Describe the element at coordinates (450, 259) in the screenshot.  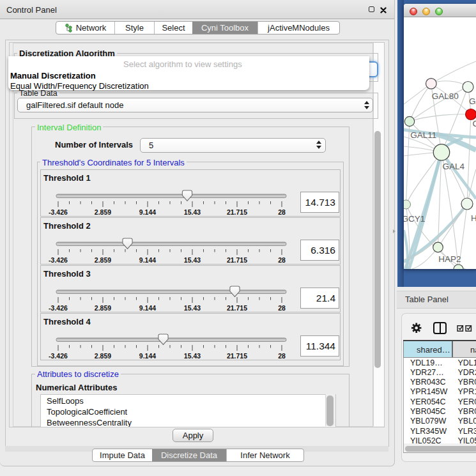
I see `svg-text: HAP2` at that location.